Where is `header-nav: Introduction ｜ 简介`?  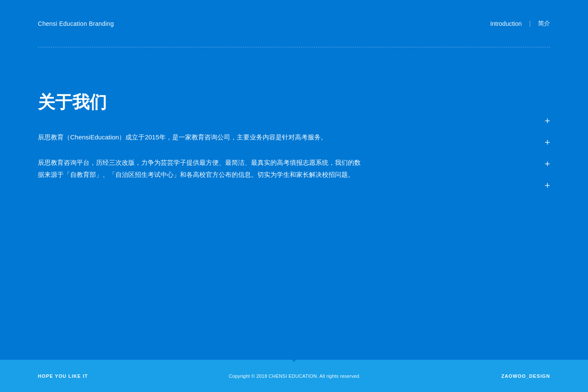 header-nav: Introduction ｜ 简介 is located at coordinates (520, 24).